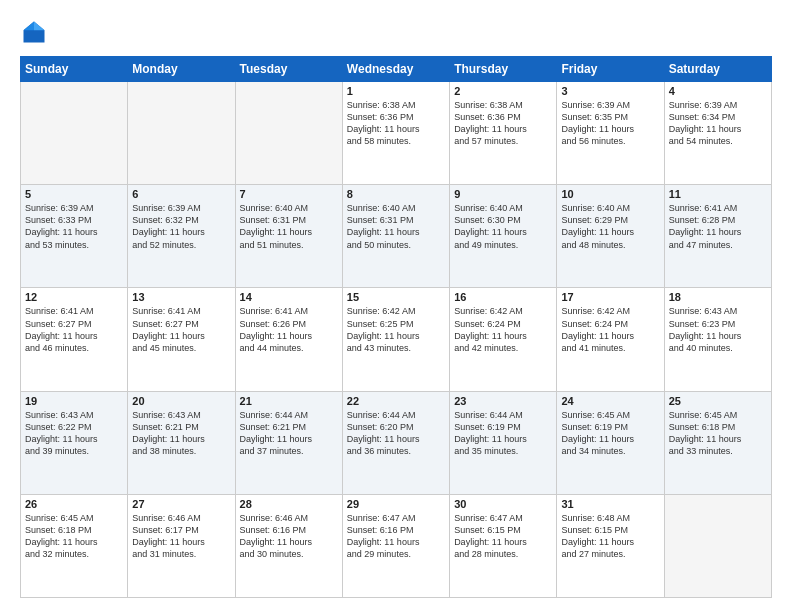 The image size is (792, 612). I want to click on day-info: Sunrise: 6:45 AM Sunset: 6:19 PM Dayligh…, so click(610, 434).